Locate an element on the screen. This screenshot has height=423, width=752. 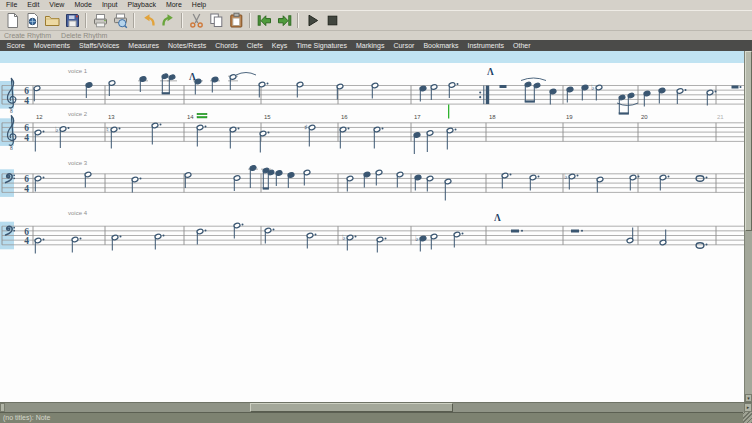
menu-input: Input is located at coordinates (110, 5).